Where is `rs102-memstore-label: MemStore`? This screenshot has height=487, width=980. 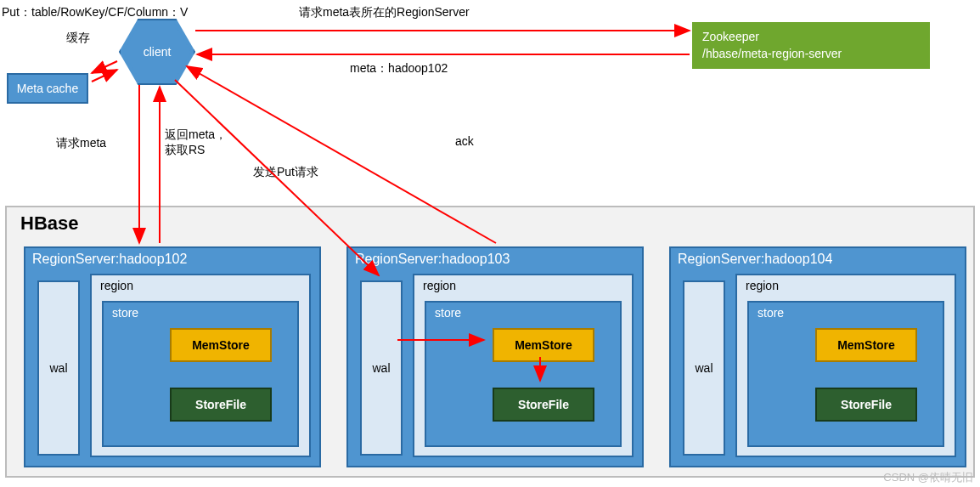
rs102-memstore-label: MemStore is located at coordinates (221, 345).